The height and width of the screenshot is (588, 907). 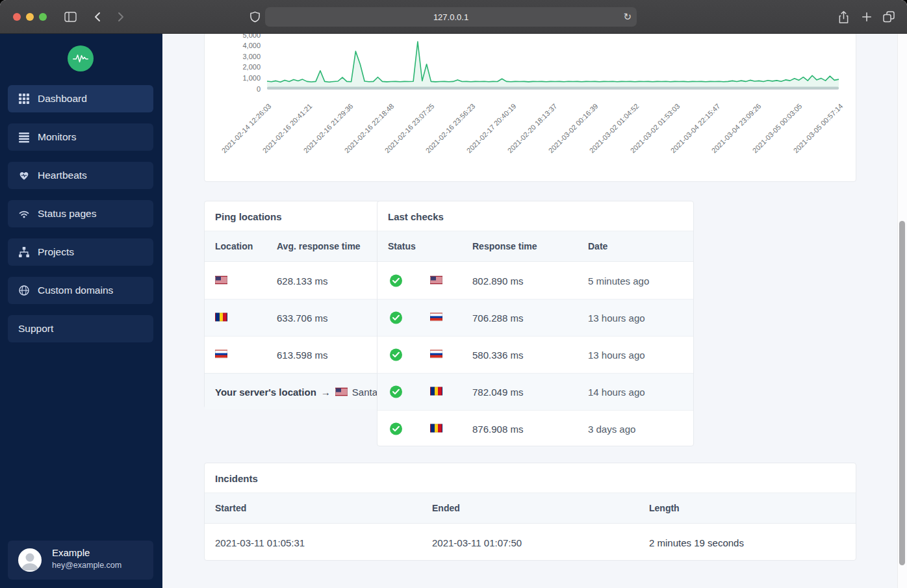 What do you see at coordinates (241, 78) in the screenshot?
I see `y-tick-label: 1,000` at bounding box center [241, 78].